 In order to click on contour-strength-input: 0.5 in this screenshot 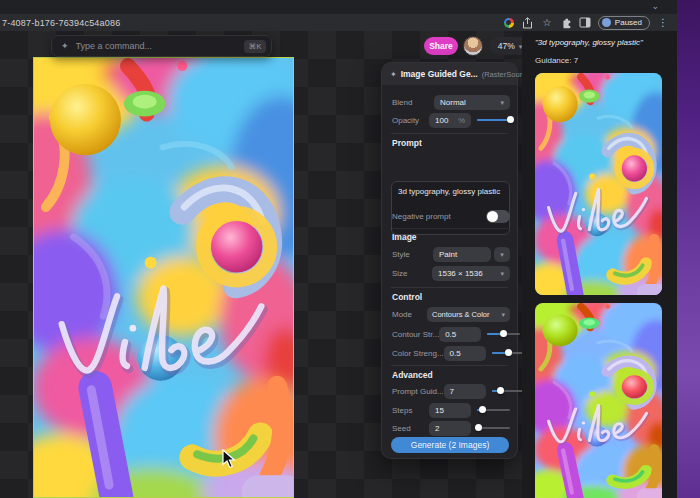, I will do `click(460, 334)`.